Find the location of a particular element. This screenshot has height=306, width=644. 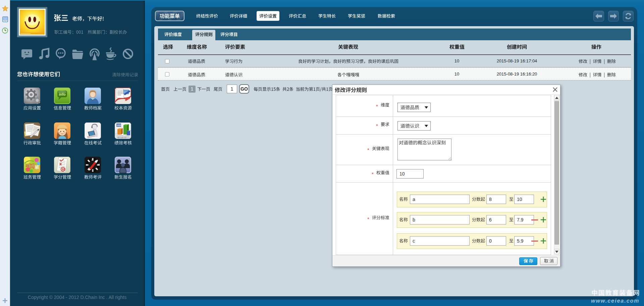

svg-text: 班 is located at coordinates (37, 167).